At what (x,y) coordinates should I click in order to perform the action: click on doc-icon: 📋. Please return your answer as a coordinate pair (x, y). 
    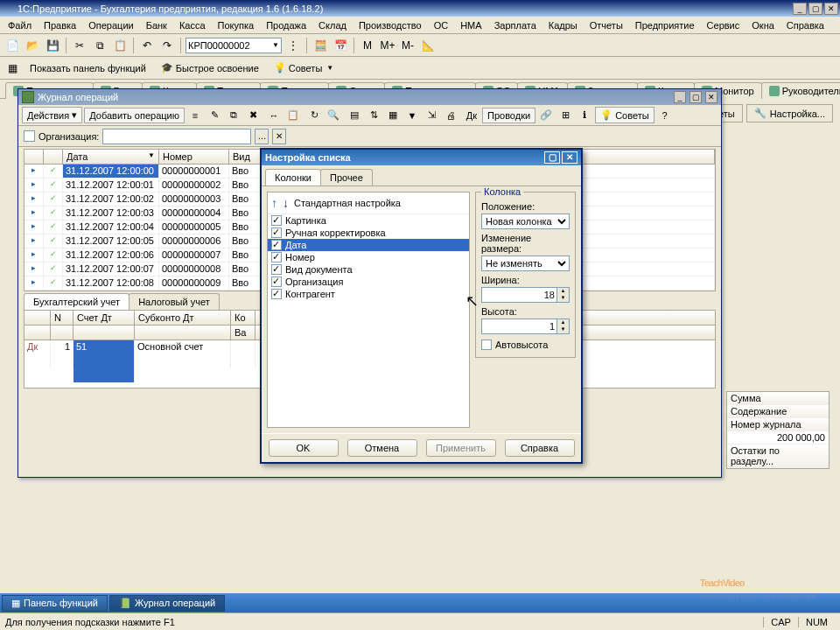
    Looking at the image, I should click on (293, 116).